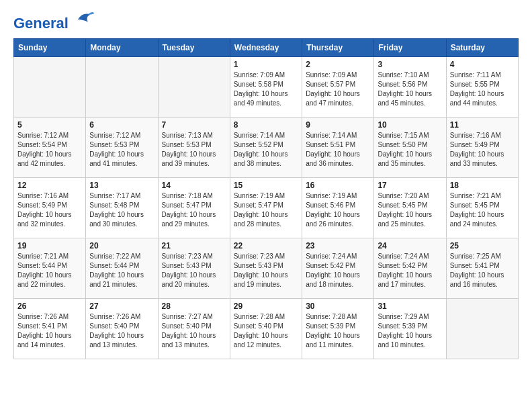 This screenshot has height=411, width=532. What do you see at coordinates (194, 331) in the screenshot?
I see `day-info: Sunrise: 7:27 AMSunset: 5:40 PMDaylight:…` at bounding box center [194, 331].